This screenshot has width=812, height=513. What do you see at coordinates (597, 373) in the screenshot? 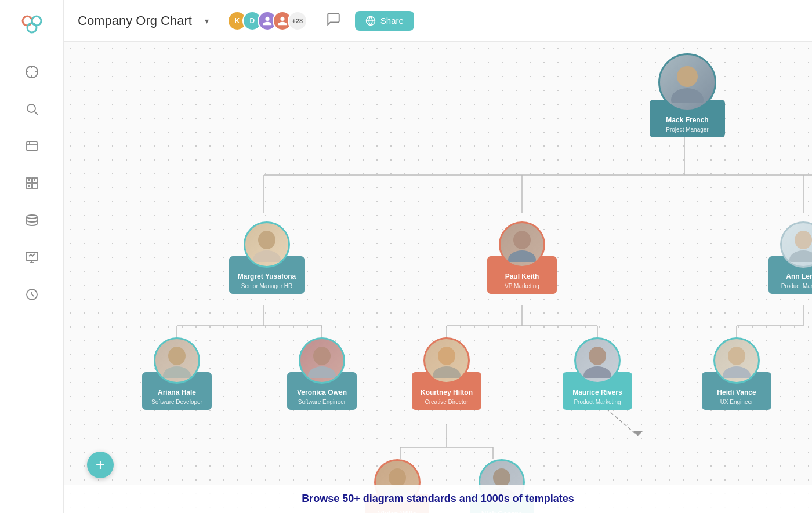
I see `org-node-maurice: Maurice Rivers Product Marketing` at bounding box center [597, 373].